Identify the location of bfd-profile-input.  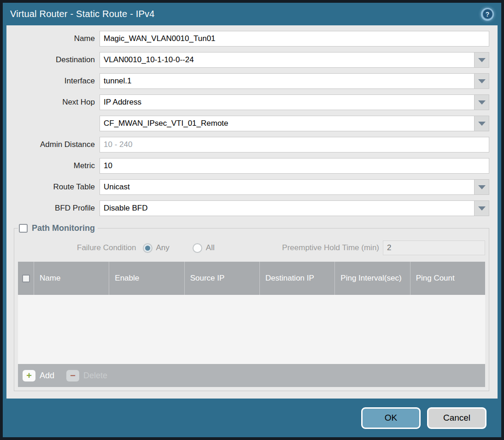
(287, 208).